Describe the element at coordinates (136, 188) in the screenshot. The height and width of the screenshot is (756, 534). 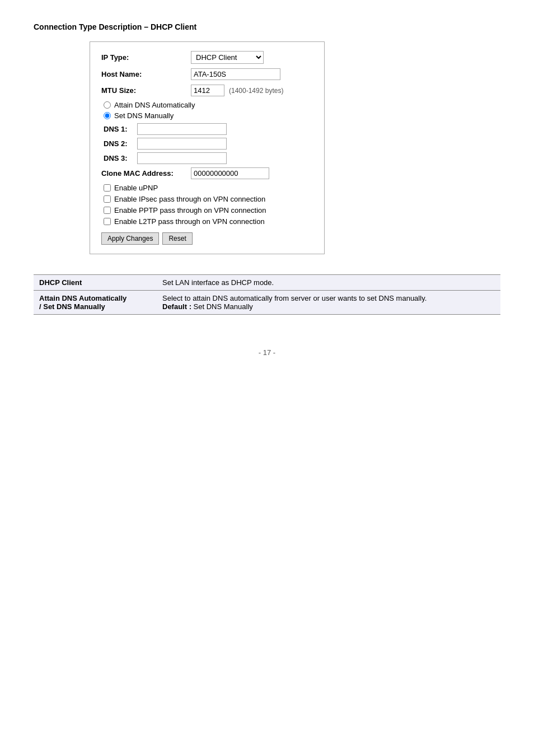
I see `upnp-label: Enable uPNP` at that location.